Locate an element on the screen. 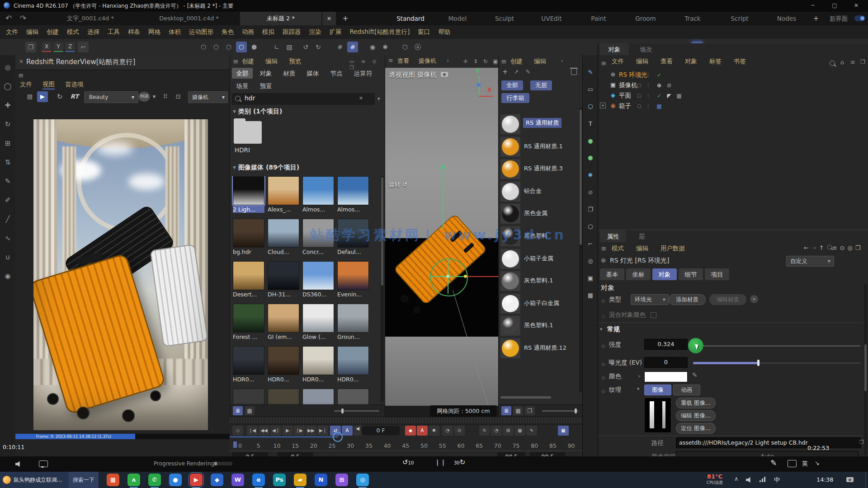 Image resolution: width=868 pixels, height=488 pixels. layer-toggle-icon: ▢ is located at coordinates (639, 106).